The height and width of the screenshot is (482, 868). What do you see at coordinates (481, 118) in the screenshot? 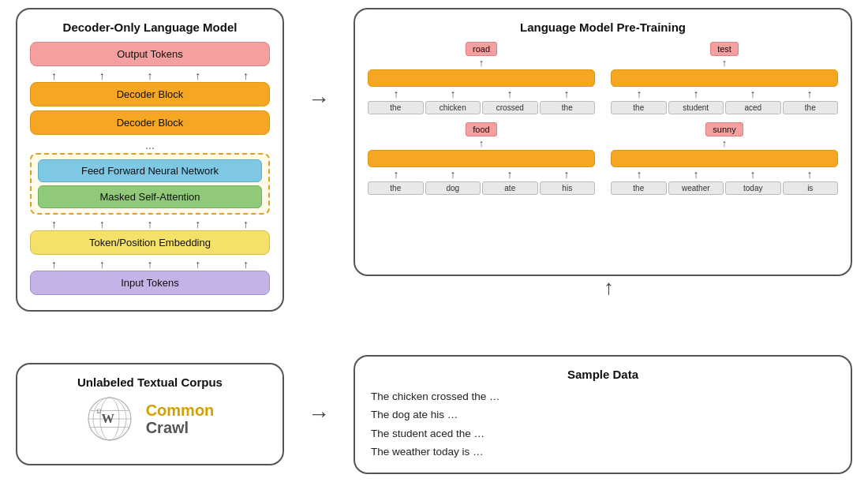
I see `pretraining-col-left: road ↑ ↑ ↑ ↑ ↑ the chicken crossed` at bounding box center [481, 118].